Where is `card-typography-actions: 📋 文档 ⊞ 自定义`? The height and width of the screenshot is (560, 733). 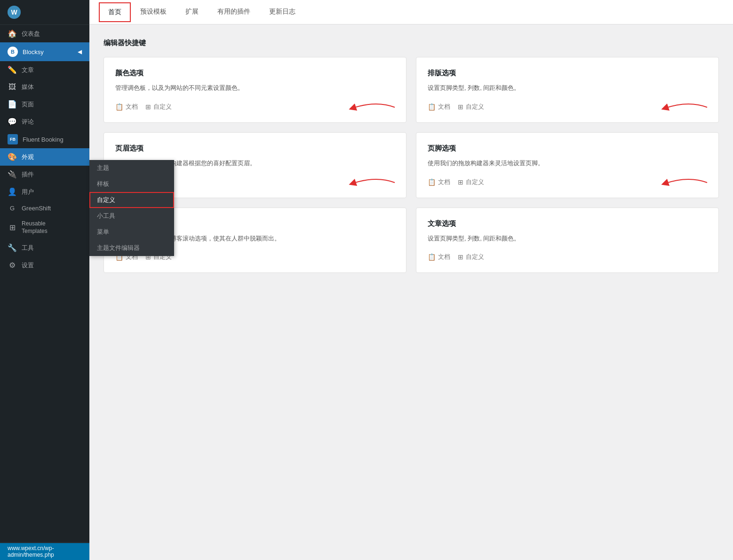 card-typography-actions: 📋 文档 ⊞ 自定义 is located at coordinates (567, 107).